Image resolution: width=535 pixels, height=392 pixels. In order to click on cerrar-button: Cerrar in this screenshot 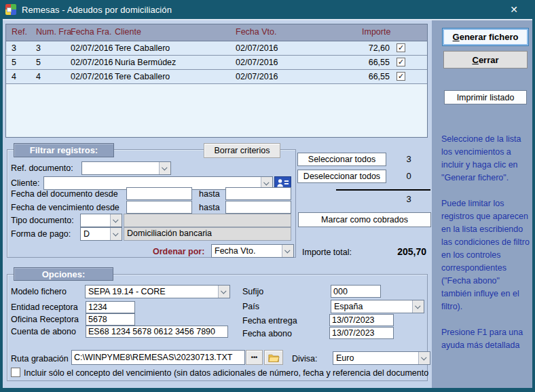, I will do `click(485, 60)`.